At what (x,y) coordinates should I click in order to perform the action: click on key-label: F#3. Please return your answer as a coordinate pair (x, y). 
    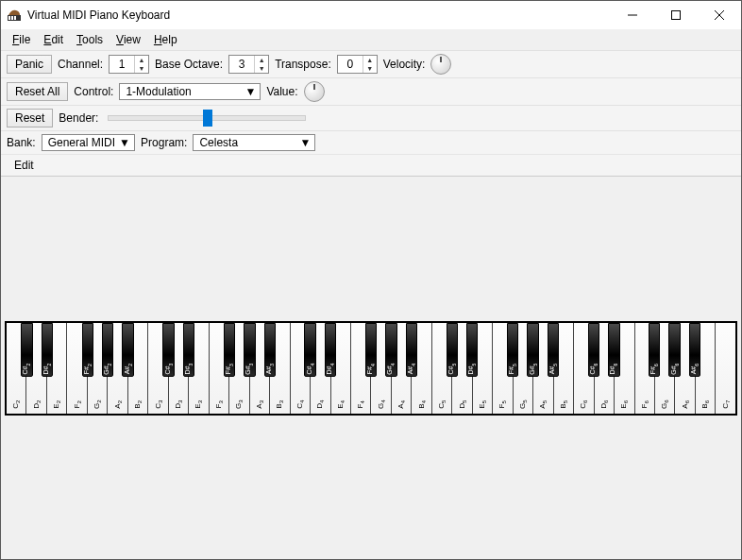
    Looking at the image, I should click on (228, 368).